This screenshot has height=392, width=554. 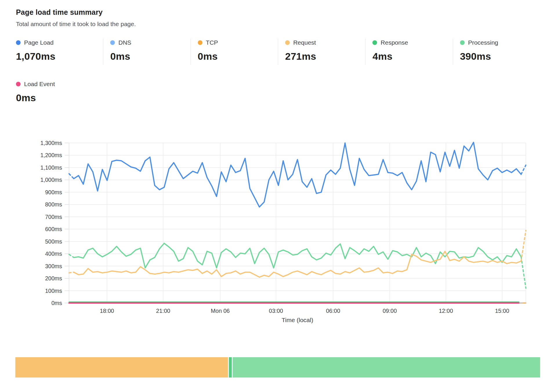 What do you see at coordinates (71, 256) in the screenshot?
I see `series-line-processing-dash-start` at bounding box center [71, 256].